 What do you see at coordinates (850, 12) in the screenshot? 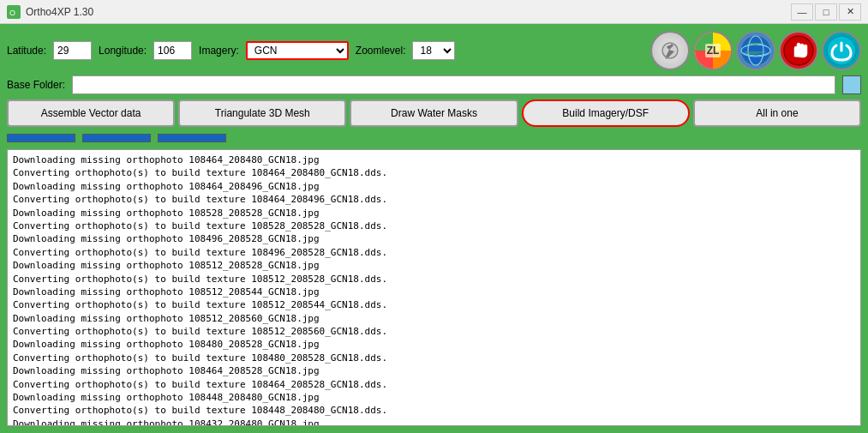
I see `close-button: ✕` at bounding box center [850, 12].